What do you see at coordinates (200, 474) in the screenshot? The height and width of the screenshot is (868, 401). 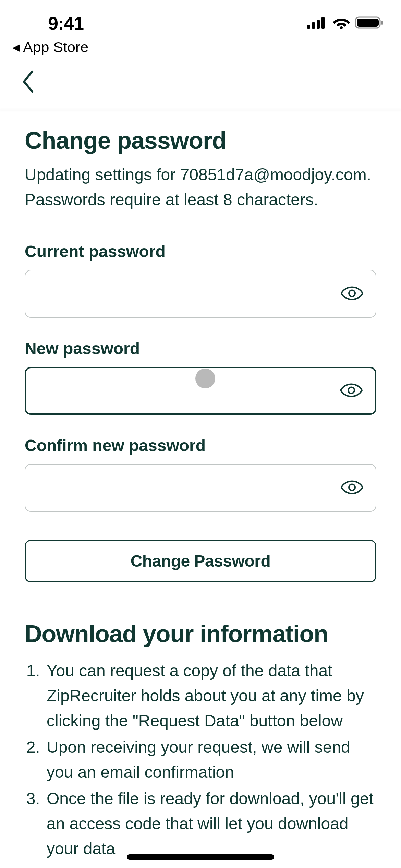 I see `field-confirm-password: Confirm new password` at bounding box center [200, 474].